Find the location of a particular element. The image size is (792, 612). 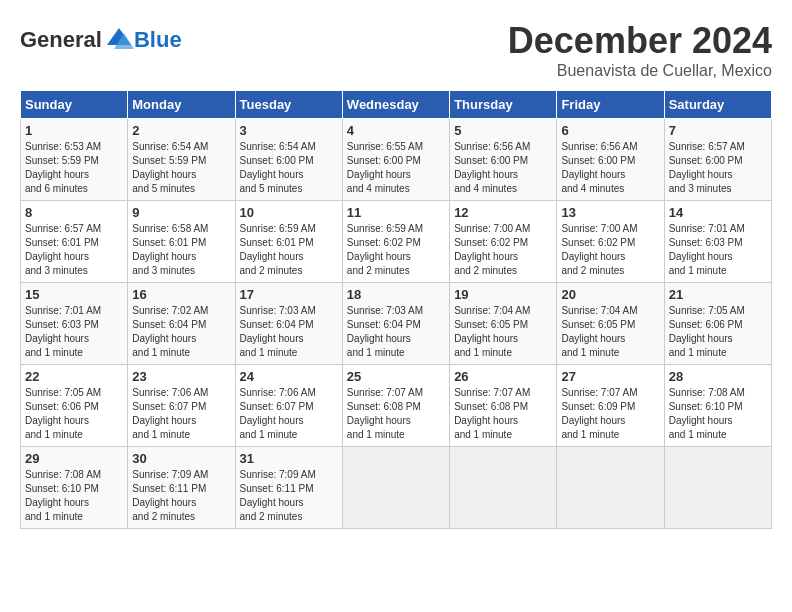

location-subtitle: Buenavista de Cuellar, Mexico is located at coordinates (640, 71).